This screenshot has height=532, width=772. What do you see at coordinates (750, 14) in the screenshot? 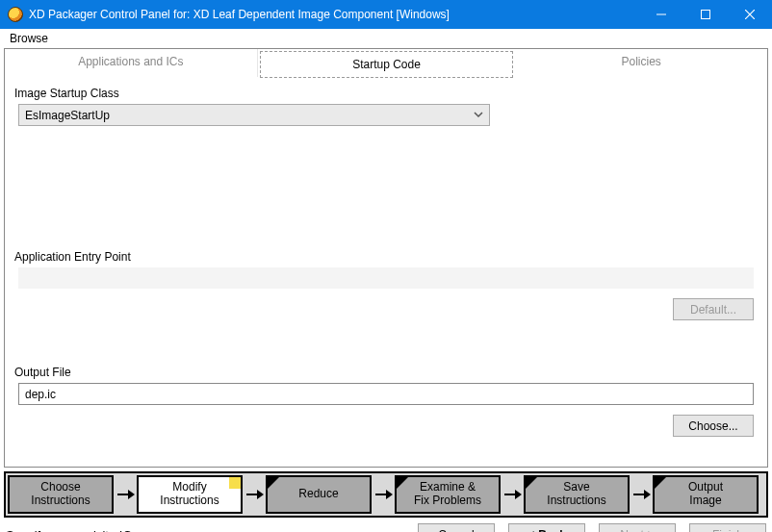
I see `close-button` at bounding box center [750, 14].